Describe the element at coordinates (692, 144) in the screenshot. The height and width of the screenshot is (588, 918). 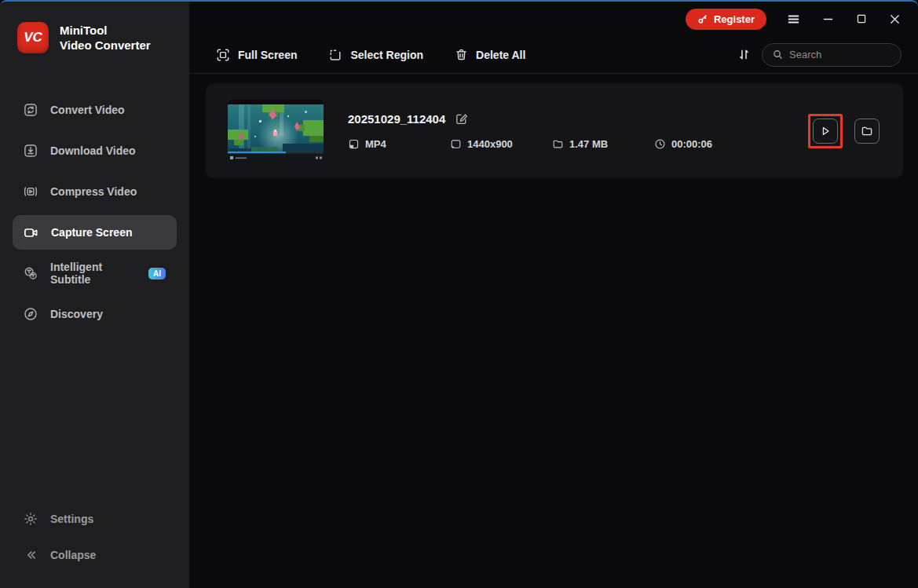
I see `duration-value: 00:00:06` at that location.